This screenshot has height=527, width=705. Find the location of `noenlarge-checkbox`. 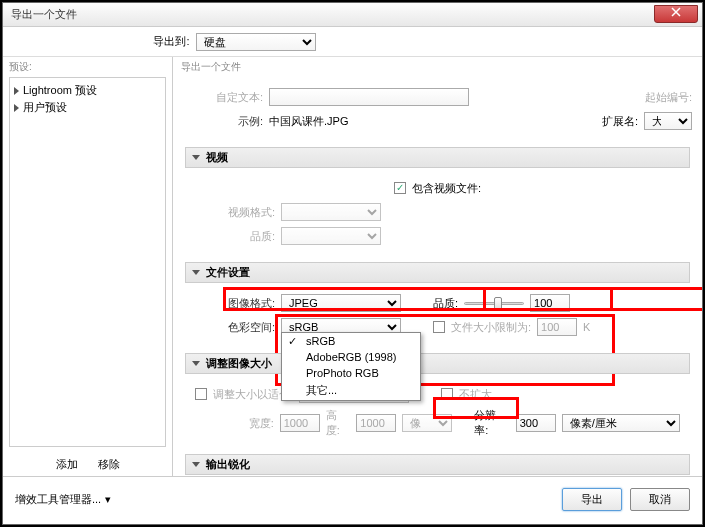

noenlarge-checkbox is located at coordinates (447, 394).